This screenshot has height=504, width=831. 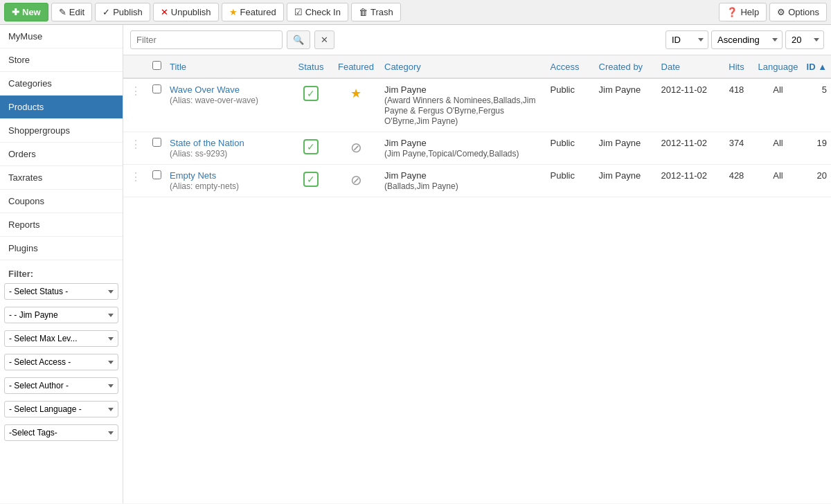 I want to click on col-header-title: Title, so click(x=228, y=66).